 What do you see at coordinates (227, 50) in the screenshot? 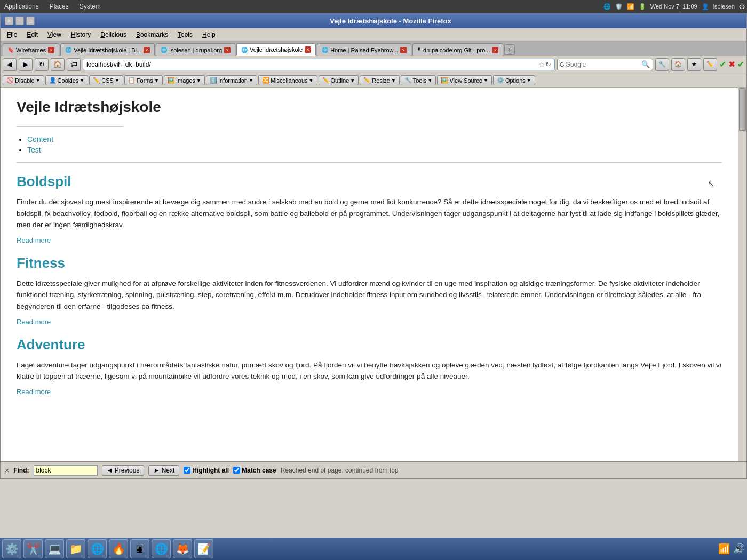
I see `tab-close-lsolesen: ×` at bounding box center [227, 50].